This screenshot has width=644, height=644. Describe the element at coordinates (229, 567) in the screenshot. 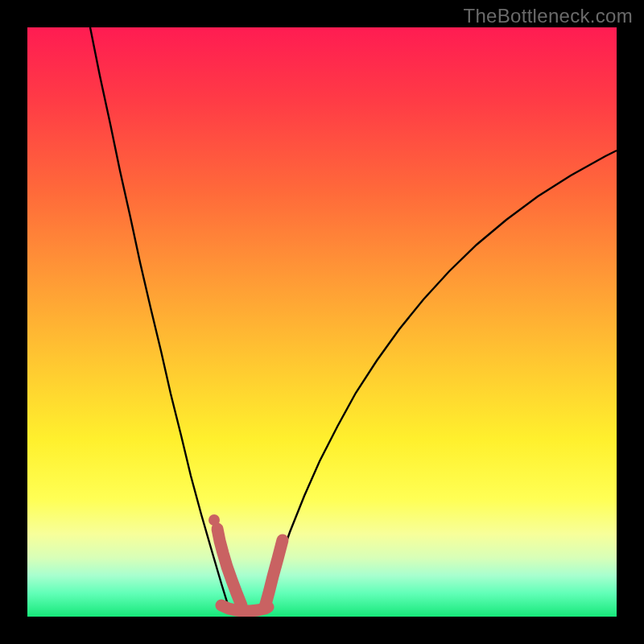

I see `left-marker-stroke` at that location.